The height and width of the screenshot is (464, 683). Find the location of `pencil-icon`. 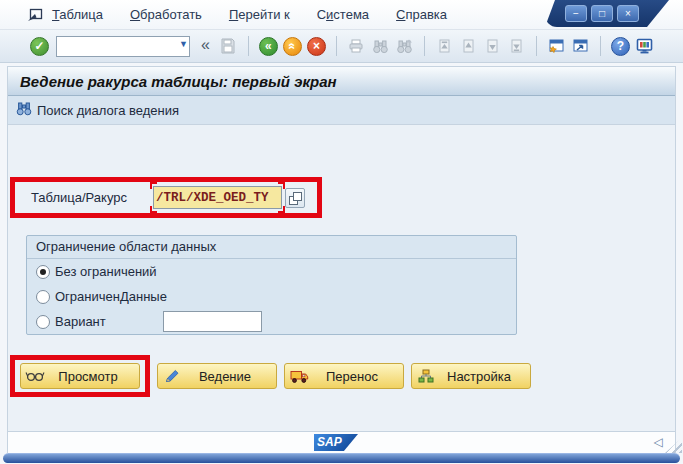

pencil-icon is located at coordinates (172, 376).